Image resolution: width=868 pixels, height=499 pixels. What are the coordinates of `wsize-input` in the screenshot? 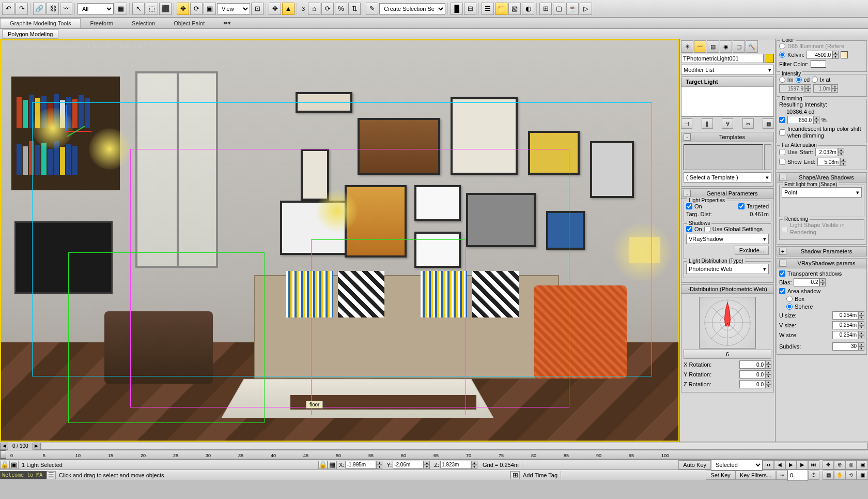 It's located at (845, 335).